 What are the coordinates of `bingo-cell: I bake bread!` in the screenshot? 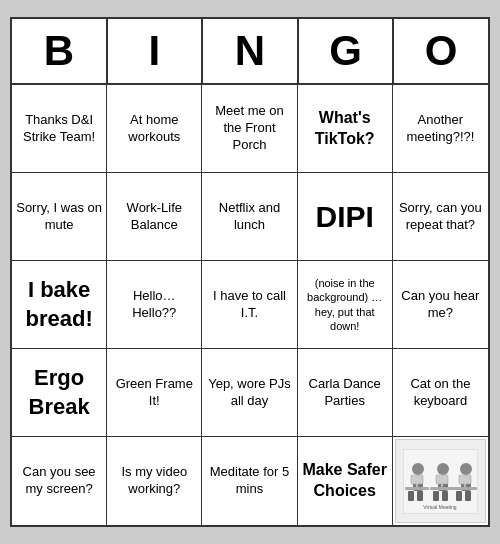 It's located at (60, 305).